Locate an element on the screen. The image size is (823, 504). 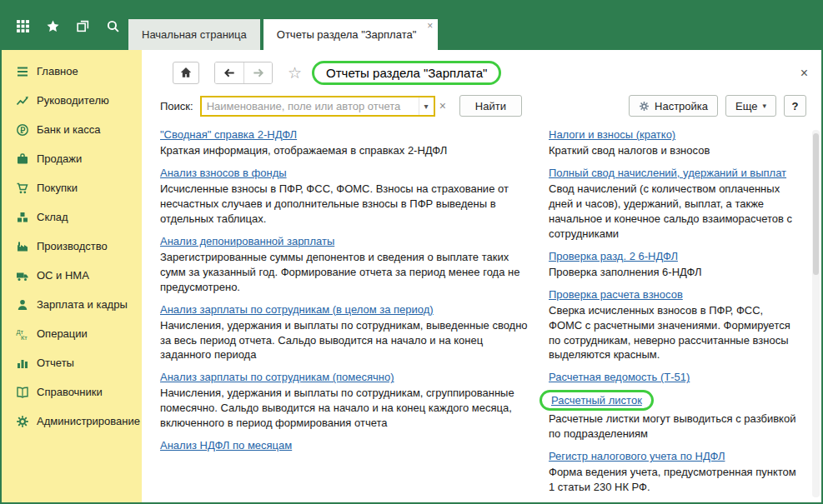
page-title: Отчеты раздела "Зарплата" is located at coordinates (407, 73).